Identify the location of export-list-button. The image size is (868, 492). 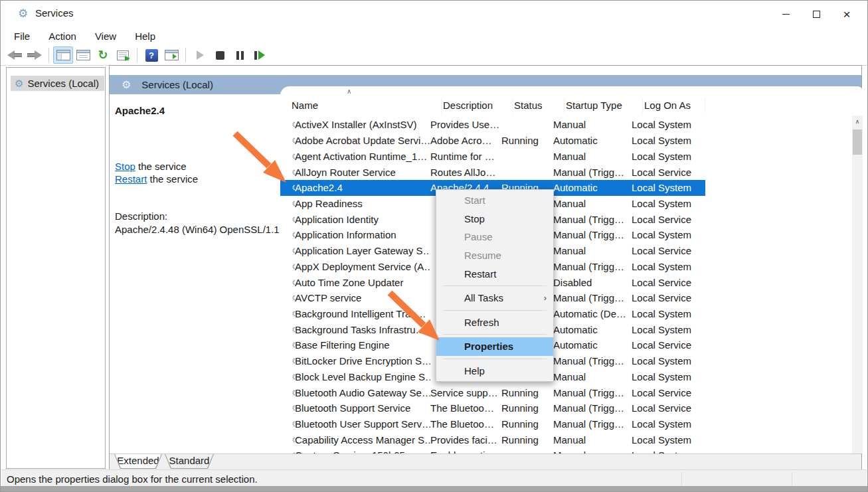
(123, 55).